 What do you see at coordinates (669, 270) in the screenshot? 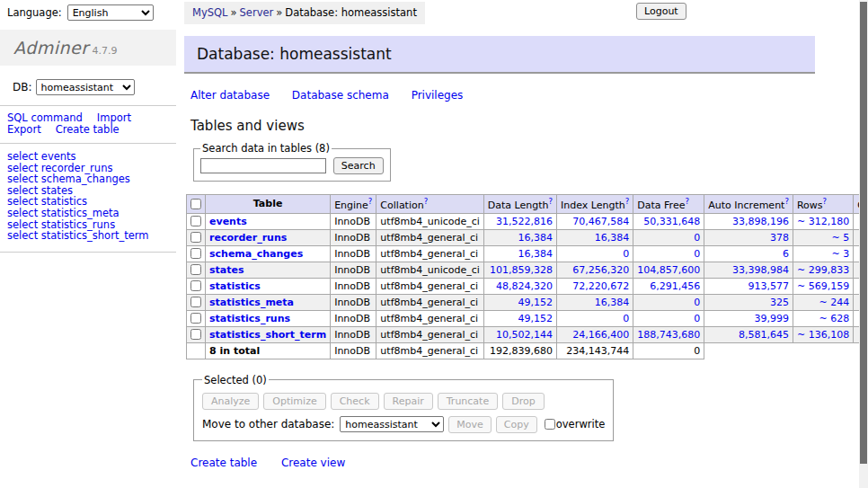
I see `data-free-link: 104,857,600` at bounding box center [669, 270].